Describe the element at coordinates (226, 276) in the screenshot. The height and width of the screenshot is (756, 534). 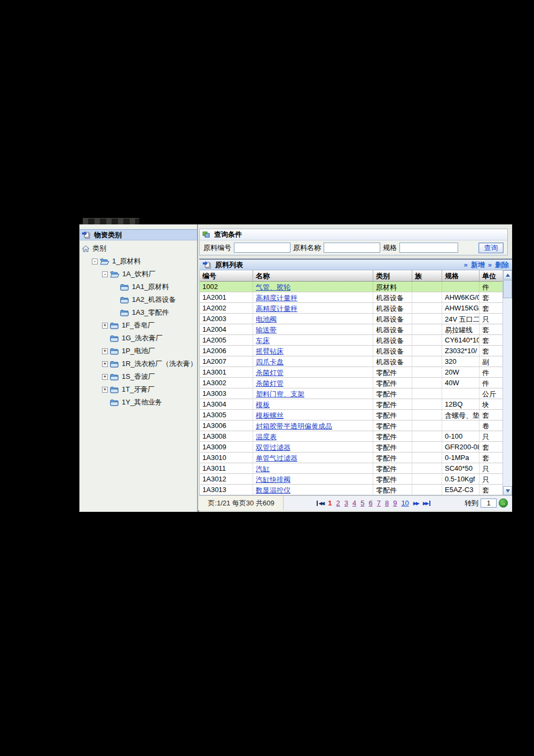
I see `column-header-code: 编号` at that location.